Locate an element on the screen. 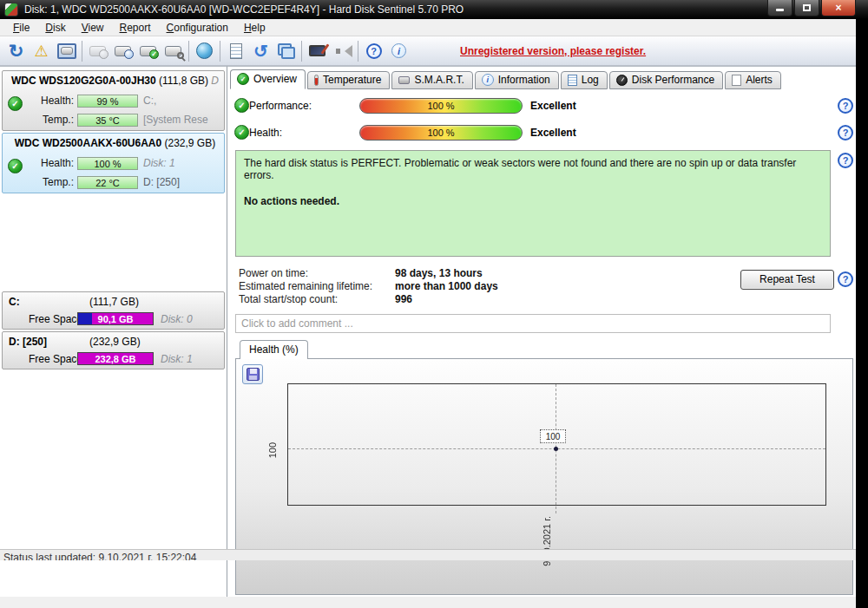  gauge-icon is located at coordinates (621, 80).